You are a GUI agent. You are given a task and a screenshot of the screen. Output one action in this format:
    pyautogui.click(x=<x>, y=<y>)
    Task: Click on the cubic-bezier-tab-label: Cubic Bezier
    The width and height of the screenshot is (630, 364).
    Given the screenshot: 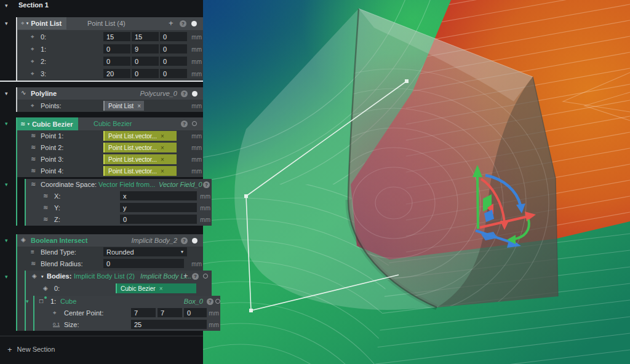 What is the action you would take?
    pyautogui.click(x=53, y=124)
    